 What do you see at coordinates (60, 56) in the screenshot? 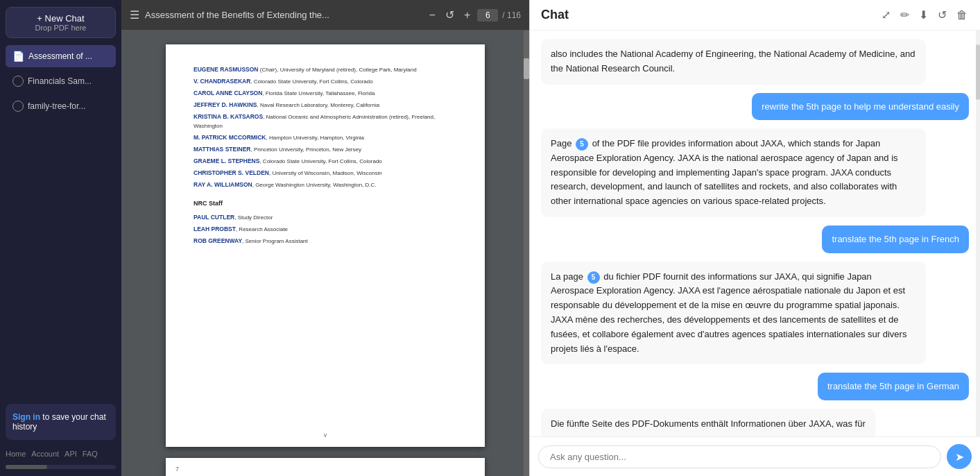
I see `sidebar-item-label: Assessment of ...` at bounding box center [60, 56].